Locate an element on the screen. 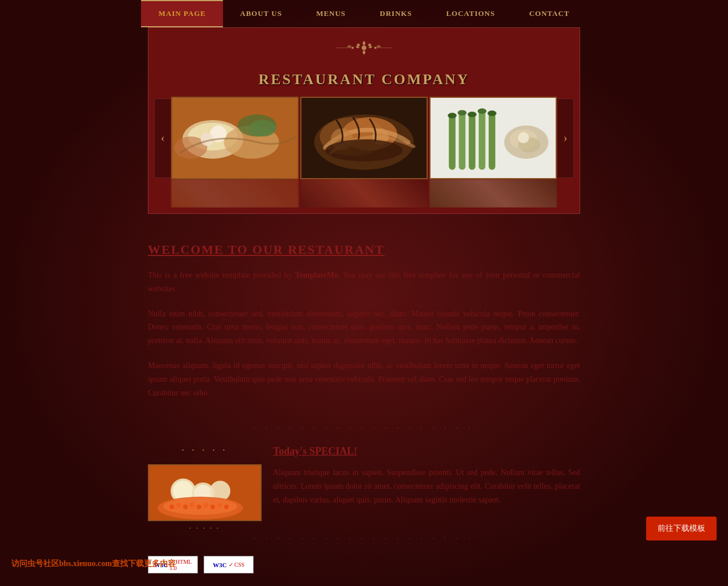  special-food-image is located at coordinates (205, 493).